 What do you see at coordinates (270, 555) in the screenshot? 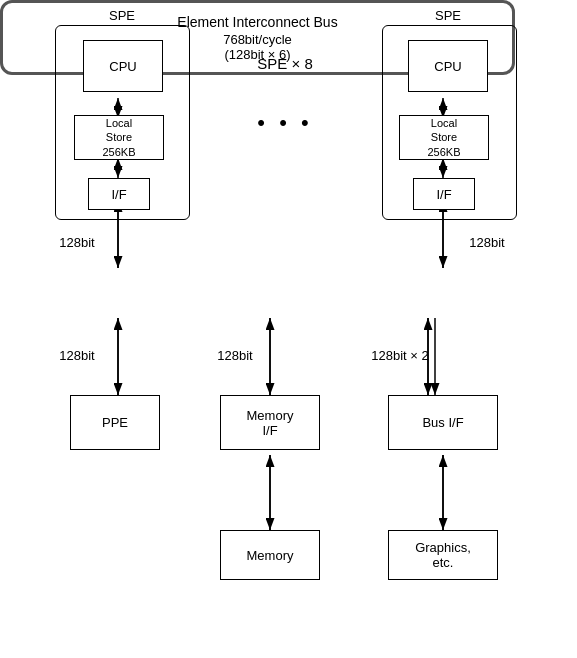
I see `memory-box: Memory` at bounding box center [270, 555].